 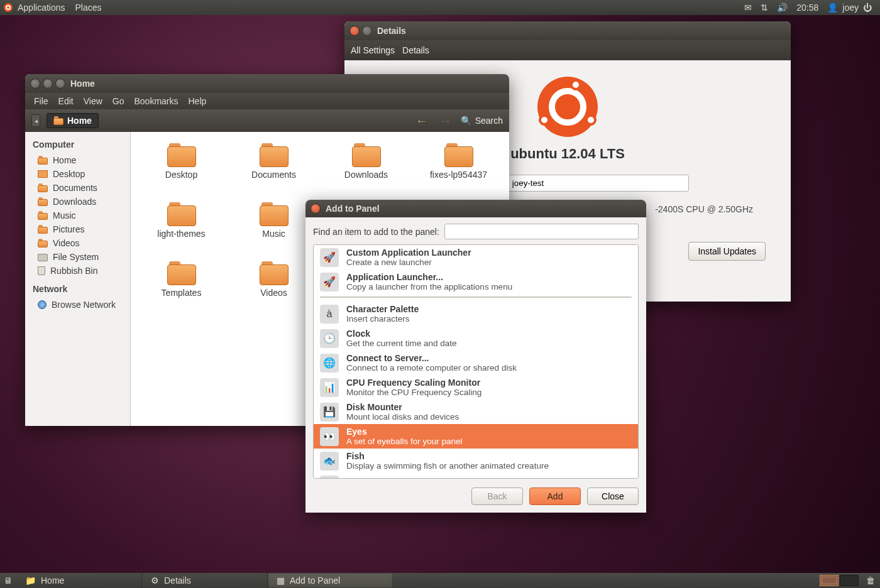 I want to click on folder-videos: Videos, so click(x=274, y=289).